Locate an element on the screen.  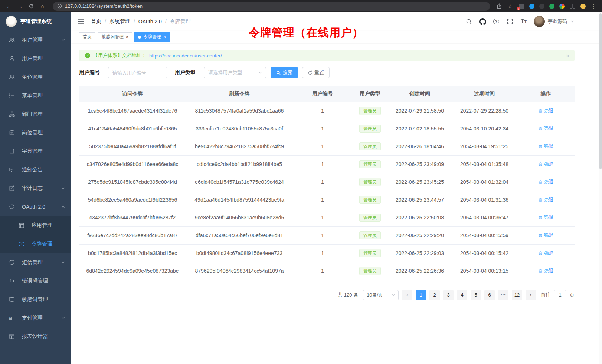
page-button-2: 2 is located at coordinates (435, 295).